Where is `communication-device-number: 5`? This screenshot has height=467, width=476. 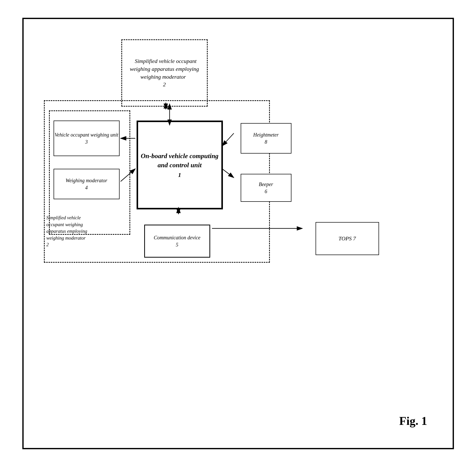
communication-device-number: 5 is located at coordinates (177, 245).